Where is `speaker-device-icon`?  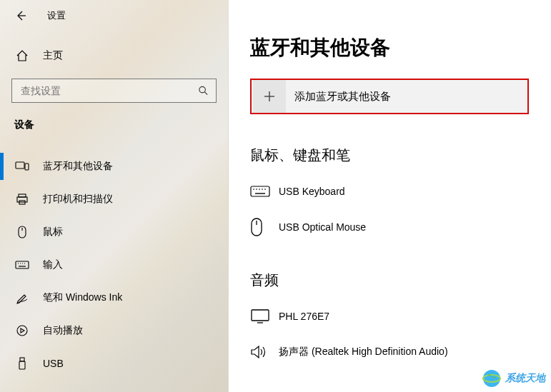 speaker-device-icon is located at coordinates (264, 352).